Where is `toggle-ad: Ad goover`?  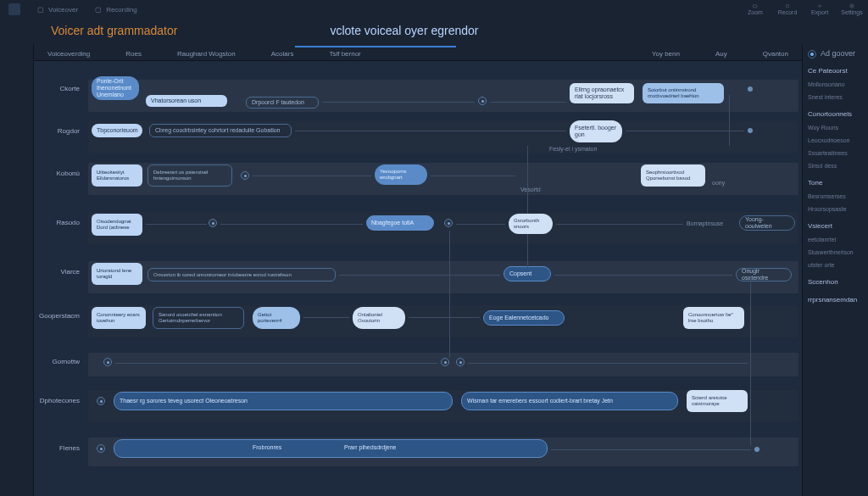 toggle-ad: Ad goover is located at coordinates (836, 54).